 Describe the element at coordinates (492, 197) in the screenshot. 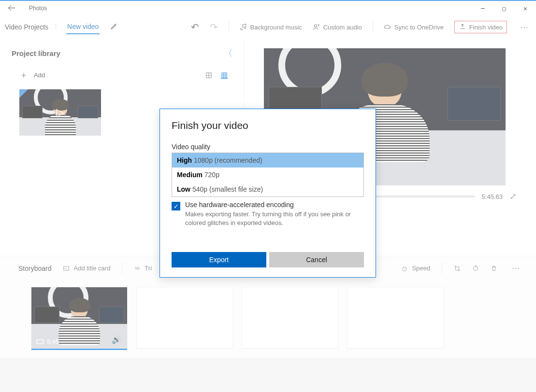

I see `time-total: 5:45.63` at that location.